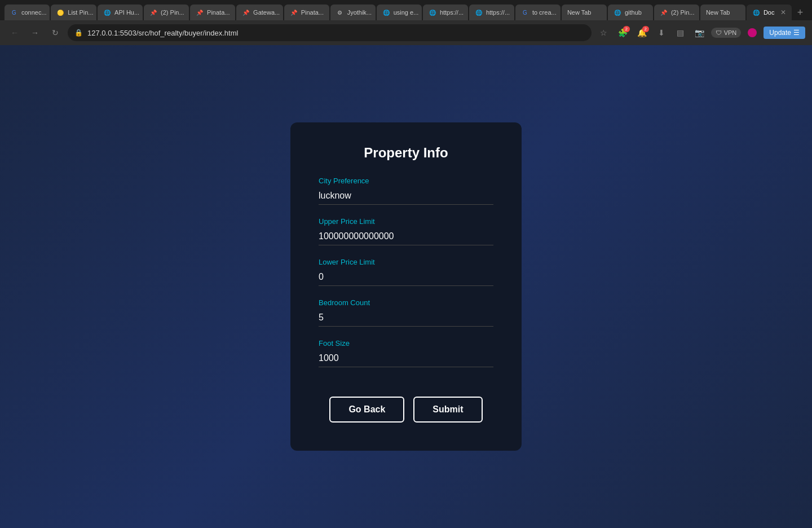 This screenshot has width=812, height=528. What do you see at coordinates (731, 33) in the screenshot?
I see `vpn-label: VPN` at bounding box center [731, 33].